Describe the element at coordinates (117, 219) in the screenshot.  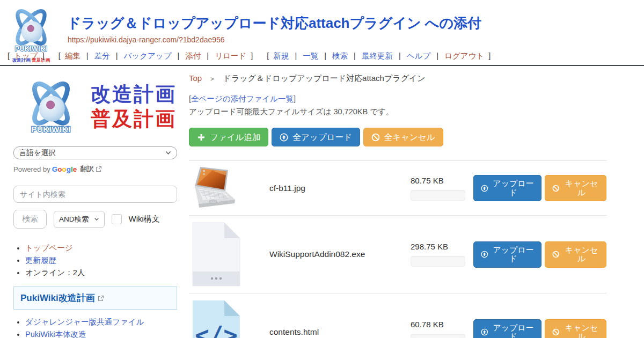
I see `wiki-syntax-checkbox` at that location.